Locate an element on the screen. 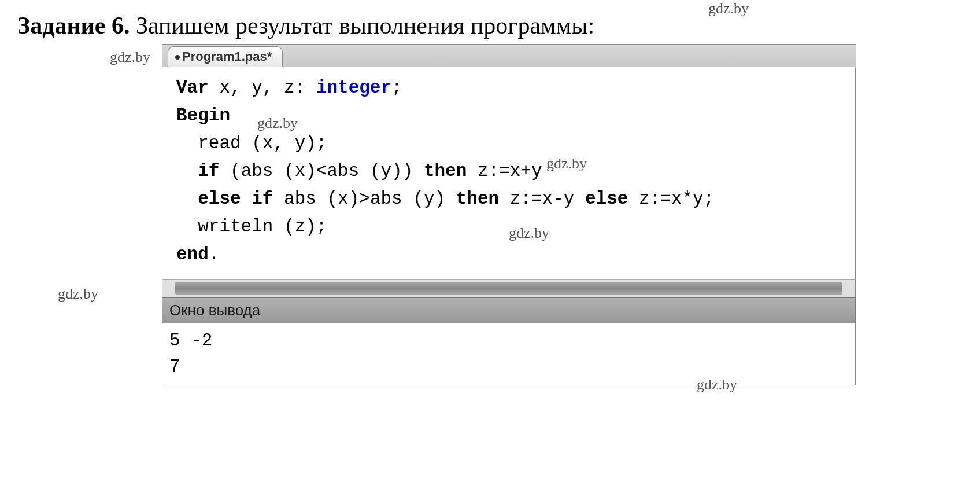 The width and height of the screenshot is (980, 489). code-token: z:=x+y is located at coordinates (504, 171).